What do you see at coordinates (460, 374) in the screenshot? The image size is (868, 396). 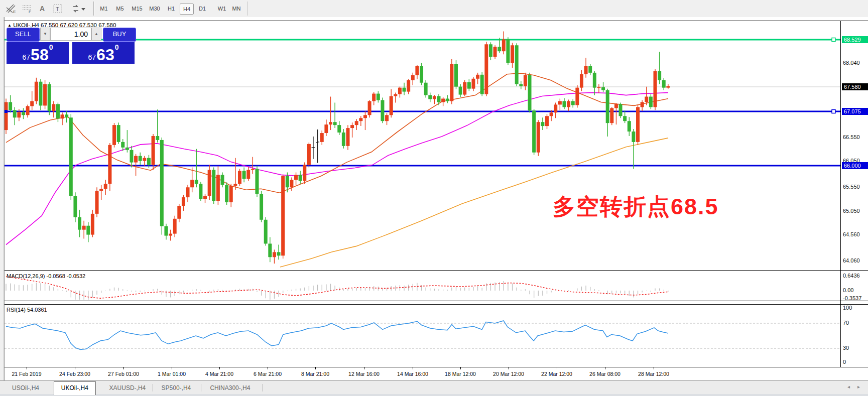 I see `time-label: 18 Mar 12:00` at bounding box center [460, 374].